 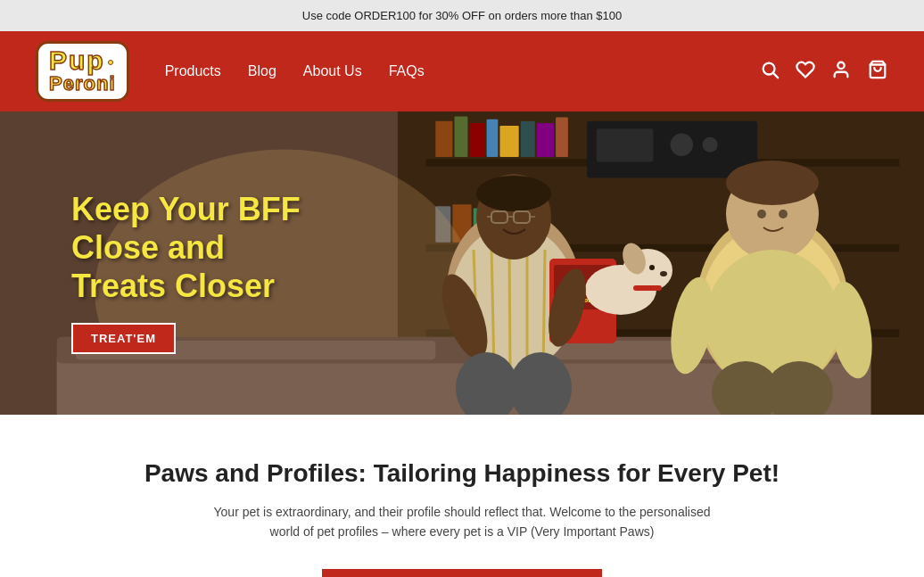 What do you see at coordinates (878, 71) in the screenshot?
I see `cart-icon` at bounding box center [878, 71].